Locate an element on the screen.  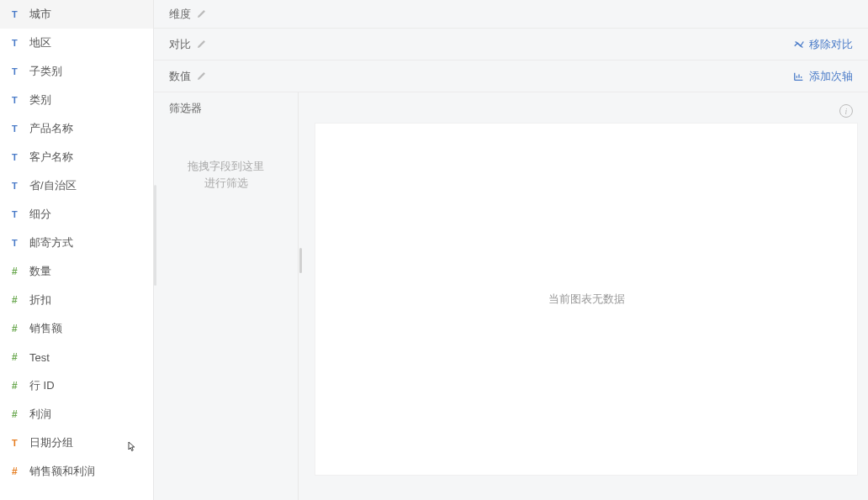
compare-row: 对比 移除对比 is located at coordinates (511, 45).